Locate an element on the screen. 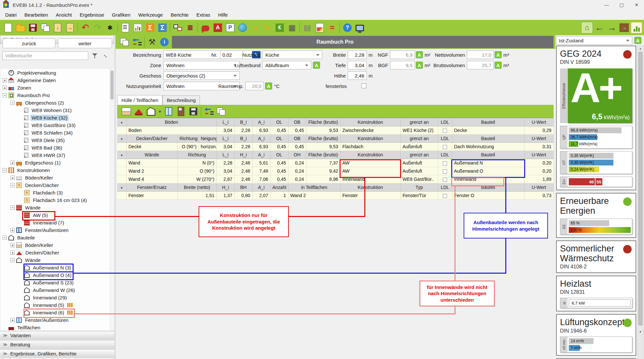  menu-ergebnisse: Ergebnisse is located at coordinates (92, 15).